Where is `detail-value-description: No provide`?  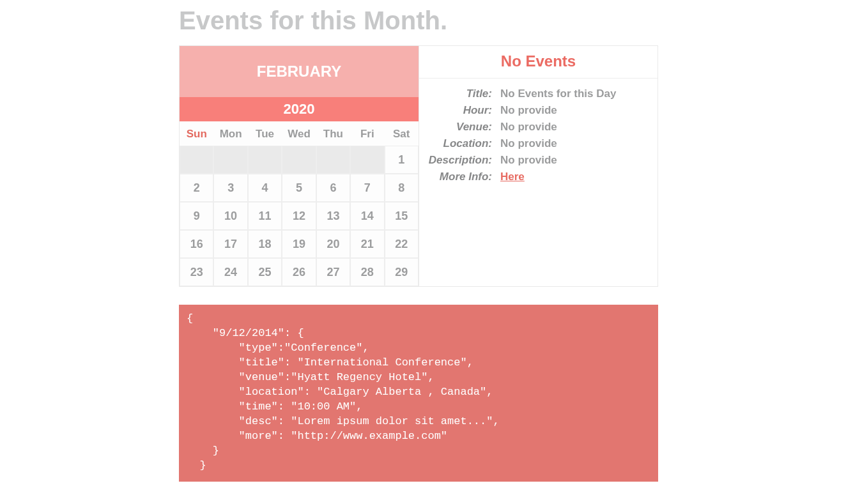
detail-value-description: No provide is located at coordinates (527, 160).